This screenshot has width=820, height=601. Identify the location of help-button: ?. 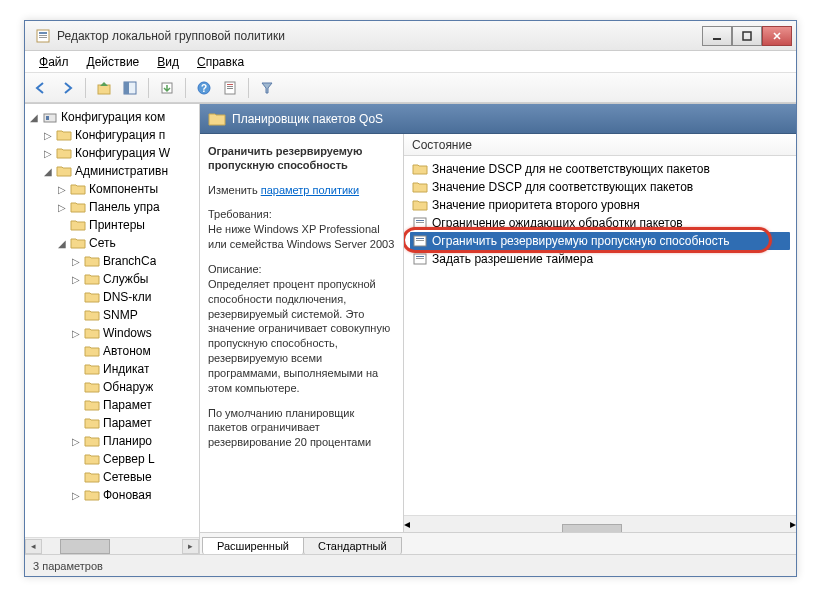
(204, 88).